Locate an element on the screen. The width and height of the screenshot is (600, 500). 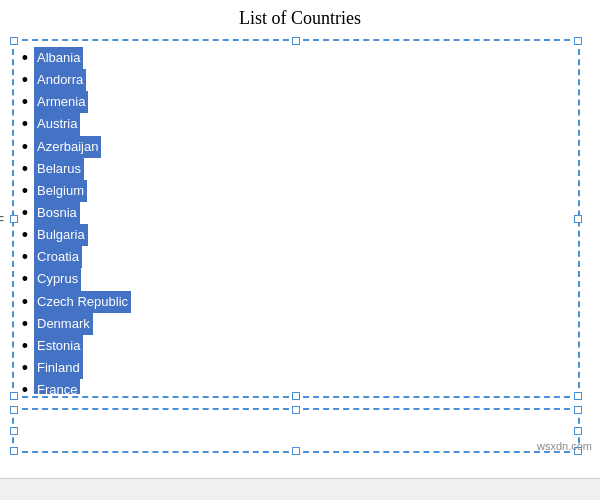
country-name: Andorra is located at coordinates (60, 80).